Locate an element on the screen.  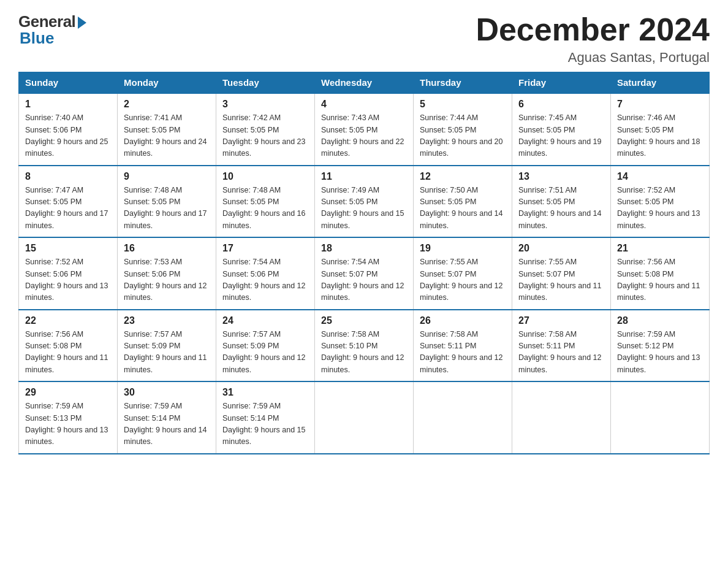
calendar-header-row: Sunday Monday Tuesday Wednesday Thursday… is located at coordinates (364, 83).